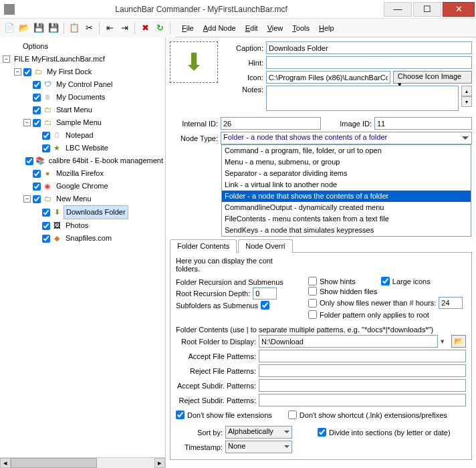 Image resolution: width=476 pixels, height=468 pixels. What do you see at coordinates (74, 110) in the screenshot?
I see `tree-item: Start Menu` at bounding box center [74, 110].